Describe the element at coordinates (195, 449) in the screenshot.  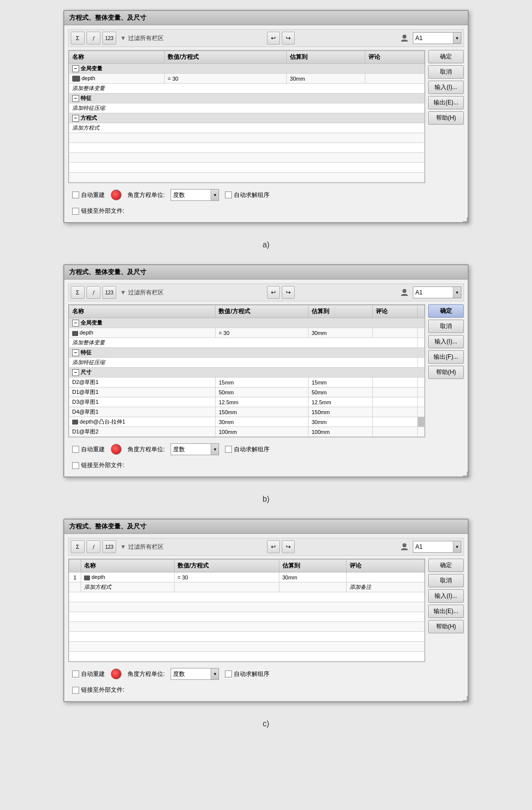
I see `angle-dropdown-b: 度数 ▼` at that location.